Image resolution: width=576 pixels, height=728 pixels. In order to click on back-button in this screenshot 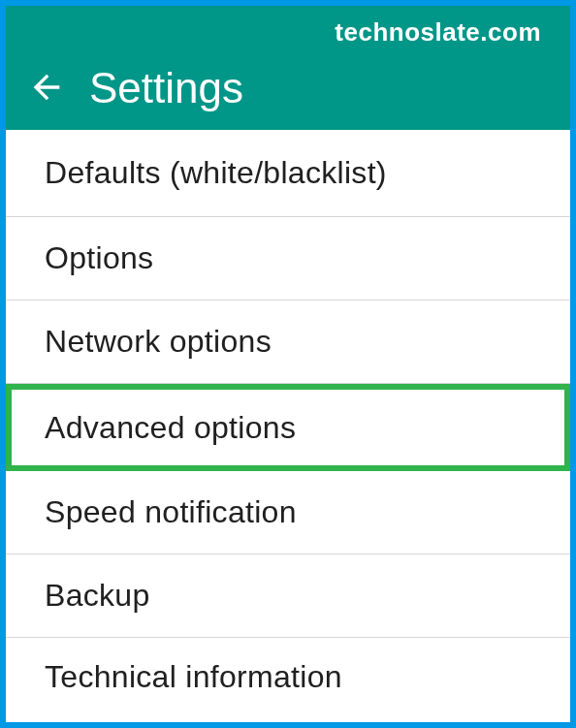, I will do `click(47, 89)`.